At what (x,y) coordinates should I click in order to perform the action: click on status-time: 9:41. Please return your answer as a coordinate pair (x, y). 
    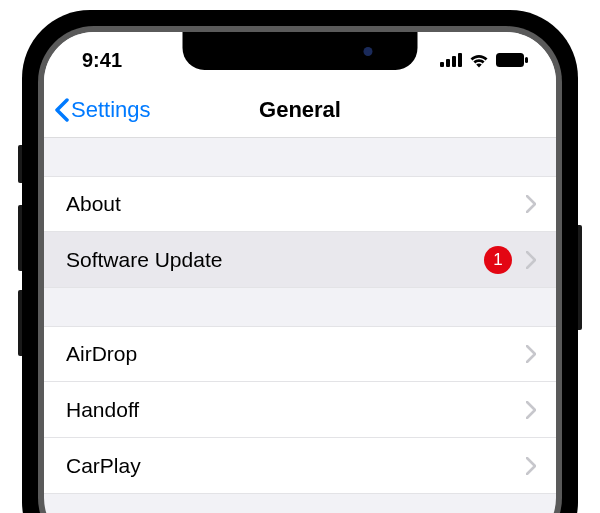
    Looking at the image, I should click on (102, 60).